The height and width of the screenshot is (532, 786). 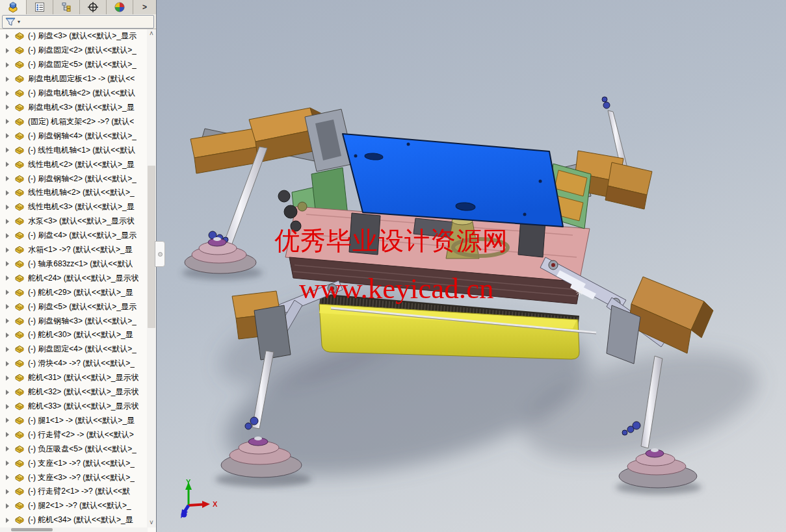 What do you see at coordinates (74, 520) in the screenshot?
I see `tree-item: (-) 舵机<34> (默认<<默认>_显` at bounding box center [74, 520].